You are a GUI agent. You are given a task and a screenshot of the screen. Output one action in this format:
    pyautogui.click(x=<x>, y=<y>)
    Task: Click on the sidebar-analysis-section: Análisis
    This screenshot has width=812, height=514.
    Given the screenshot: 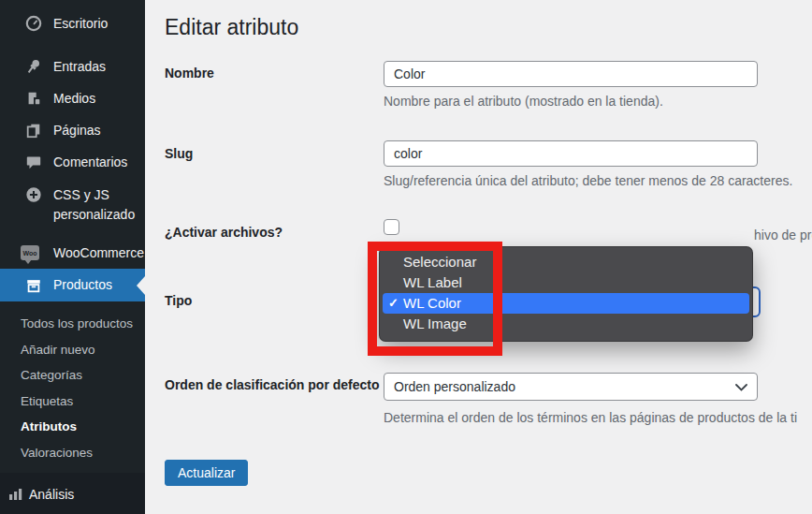 What is the action you would take?
    pyautogui.click(x=73, y=493)
    